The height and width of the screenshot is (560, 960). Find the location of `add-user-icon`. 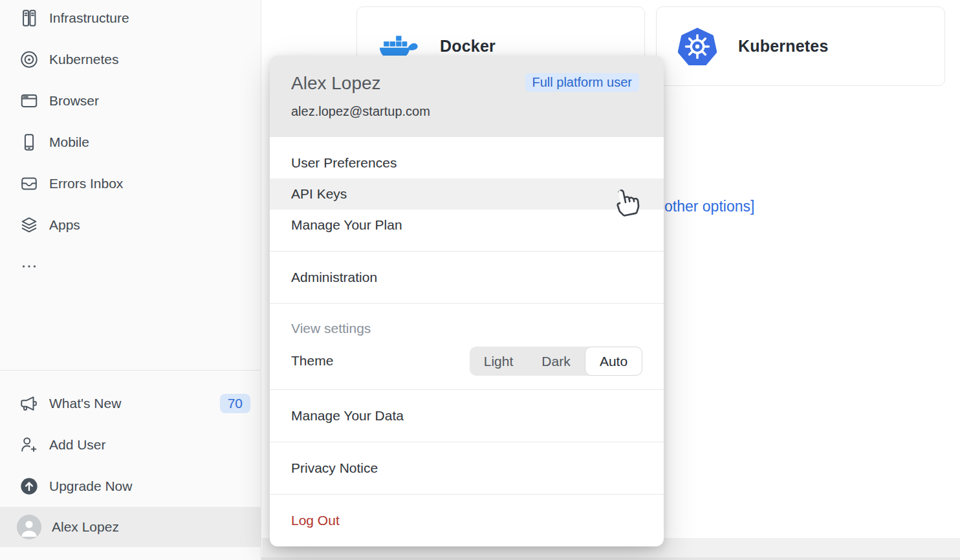

add-user-icon is located at coordinates (29, 445).